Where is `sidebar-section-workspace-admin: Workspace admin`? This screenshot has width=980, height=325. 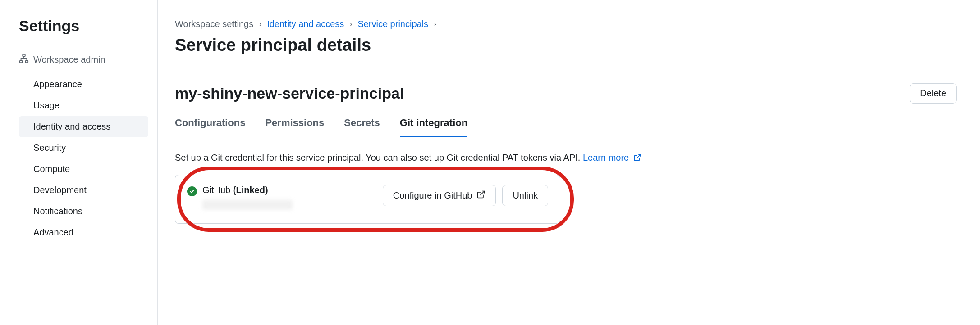
sidebar-section-workspace-admin: Workspace admin is located at coordinates (84, 59).